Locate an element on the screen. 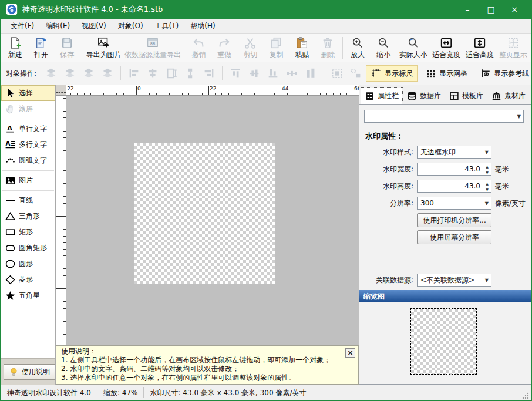  property-row: 水印宽度:43.0▲▼毫米 is located at coordinates (445, 169).